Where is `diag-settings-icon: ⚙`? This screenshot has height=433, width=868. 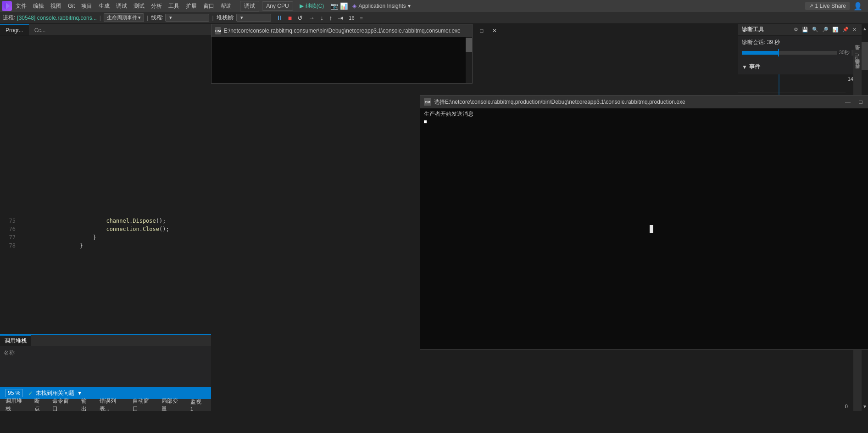 diag-settings-icon: ⚙ is located at coordinates (796, 29).